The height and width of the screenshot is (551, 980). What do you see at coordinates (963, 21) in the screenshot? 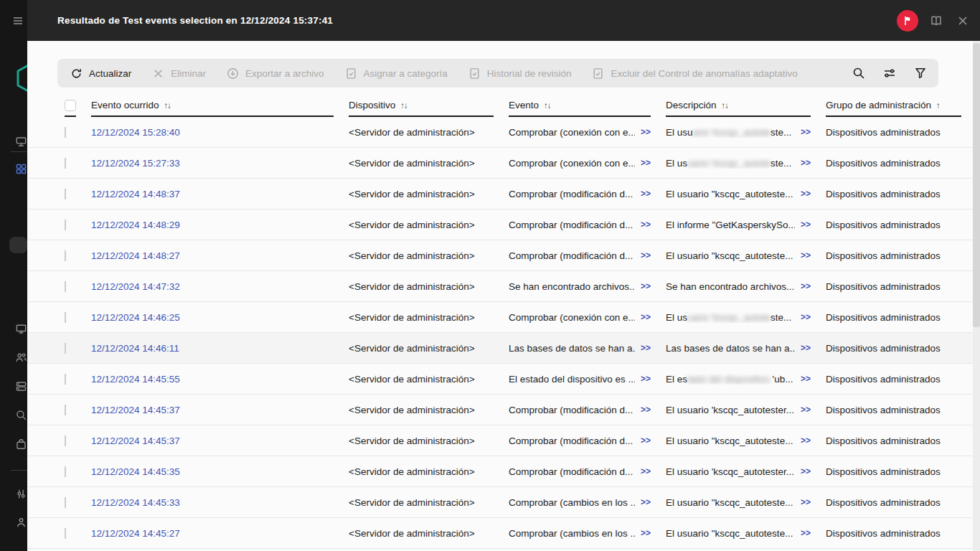
I see `close-button` at bounding box center [963, 21].